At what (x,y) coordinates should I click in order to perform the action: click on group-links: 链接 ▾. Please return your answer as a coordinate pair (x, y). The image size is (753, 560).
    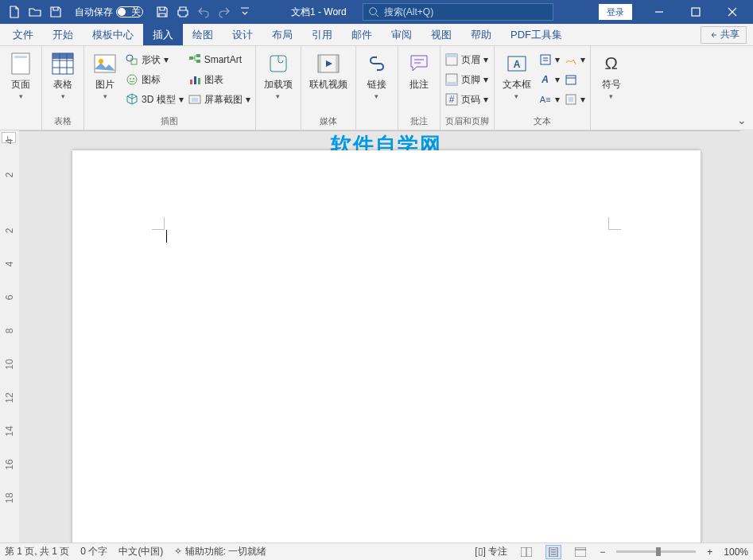
    Looking at the image, I should click on (377, 88).